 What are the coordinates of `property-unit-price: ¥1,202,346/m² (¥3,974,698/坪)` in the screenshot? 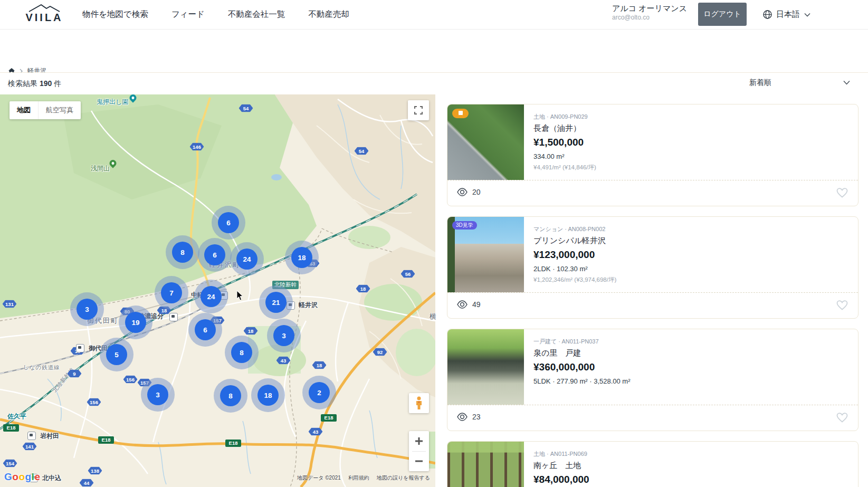 It's located at (575, 280).